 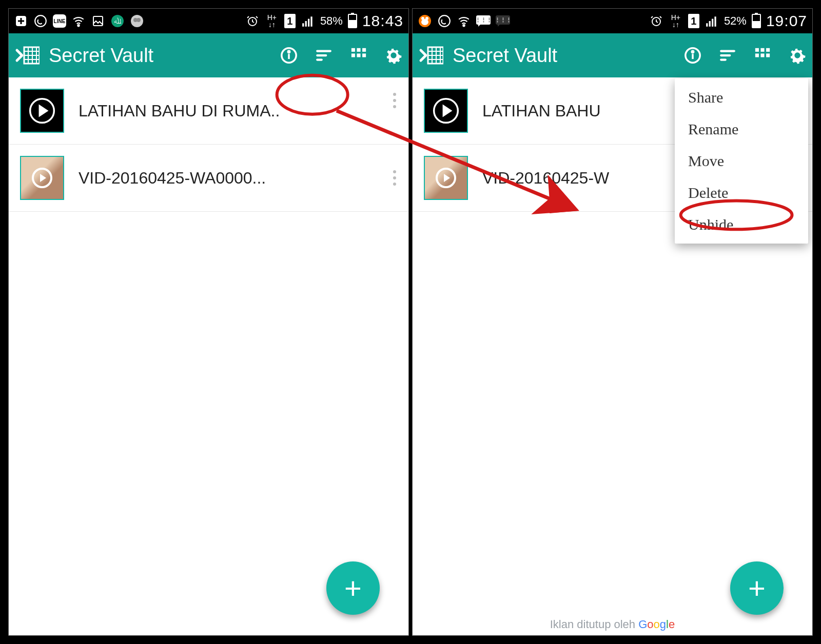 What do you see at coordinates (60, 21) in the screenshot?
I see `line-icon: LINE` at bounding box center [60, 21].